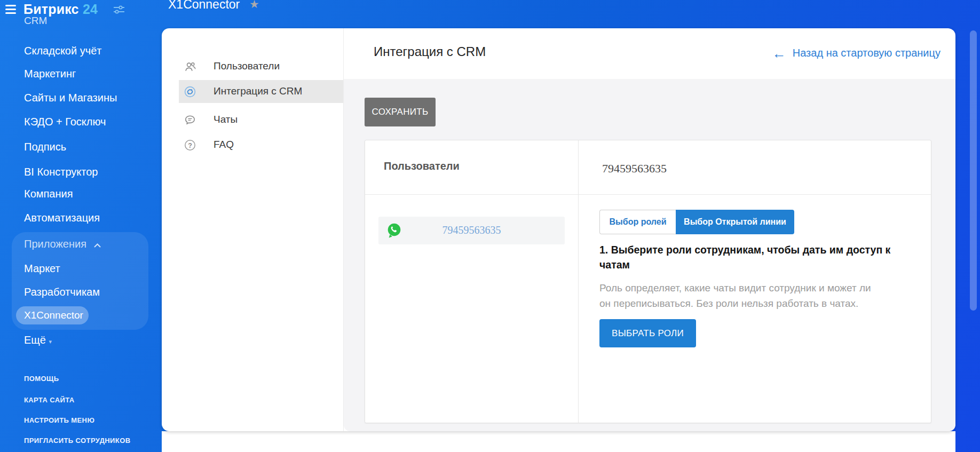  Describe the element at coordinates (648, 333) in the screenshot. I see `choose-roles-button: ВЫБРАТЬ РОЛИ` at that location.